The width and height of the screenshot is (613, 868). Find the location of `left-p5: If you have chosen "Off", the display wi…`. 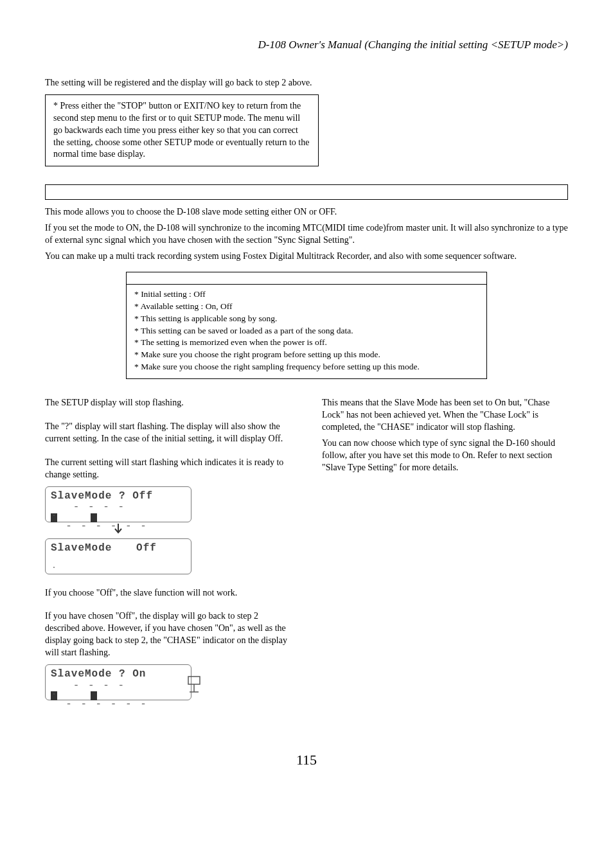

left-p5: If you have chosen "Off", the display wi… is located at coordinates (168, 635).